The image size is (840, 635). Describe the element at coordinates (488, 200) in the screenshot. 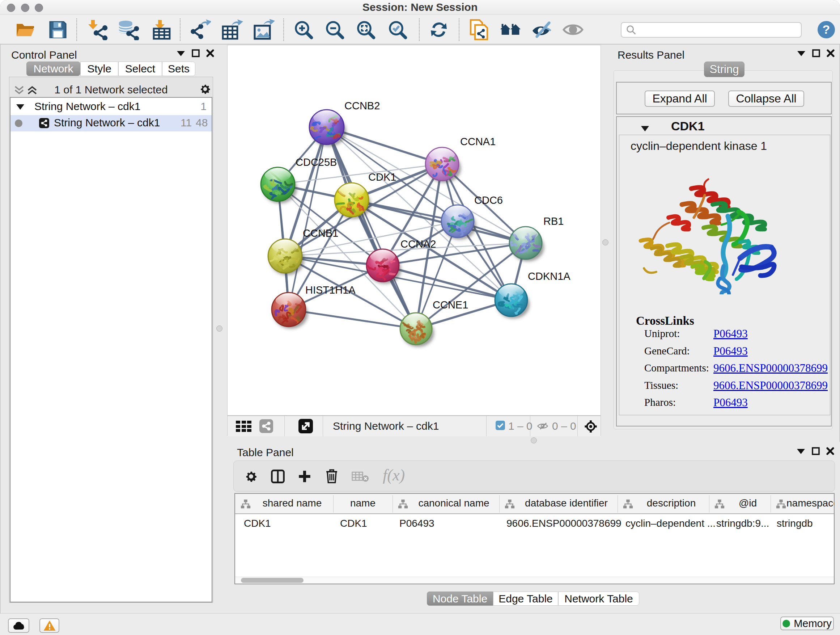

I see `svg-text: CDC6` at that location.